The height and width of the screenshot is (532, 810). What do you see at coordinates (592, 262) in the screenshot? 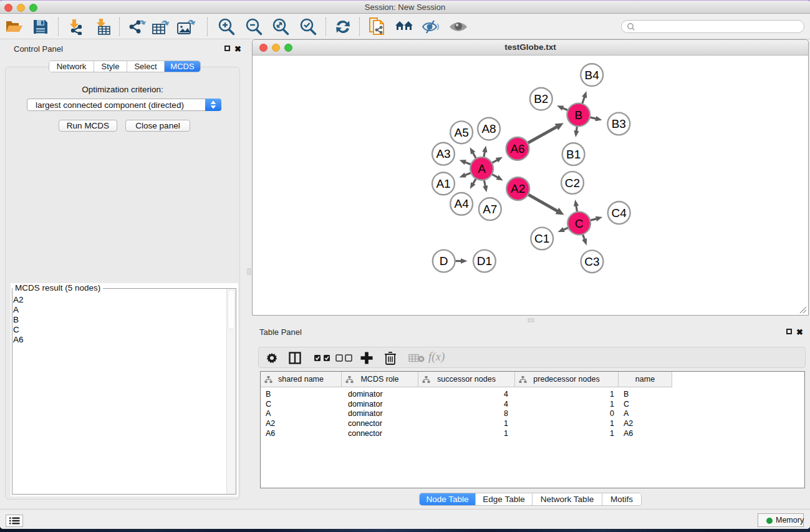
I see `svg-text: C3` at bounding box center [592, 262].